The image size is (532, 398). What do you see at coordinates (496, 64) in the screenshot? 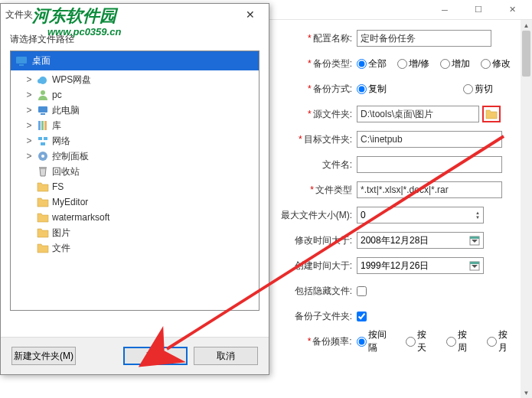
I see `radio-mod: 修改` at bounding box center [496, 64].